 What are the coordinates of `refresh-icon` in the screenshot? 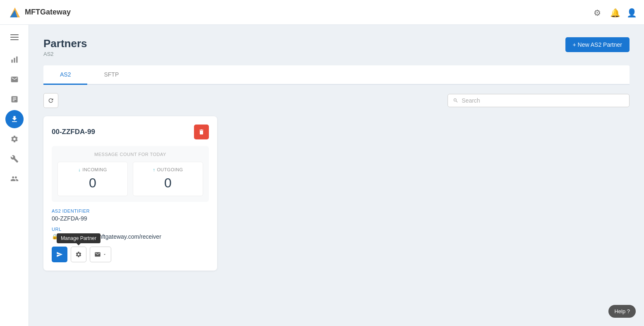 It's located at (51, 101).